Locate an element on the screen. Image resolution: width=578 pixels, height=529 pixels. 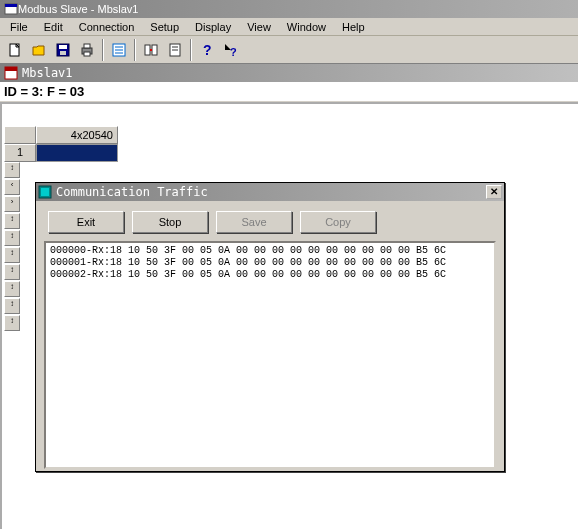
properties-button is located at coordinates (119, 50).